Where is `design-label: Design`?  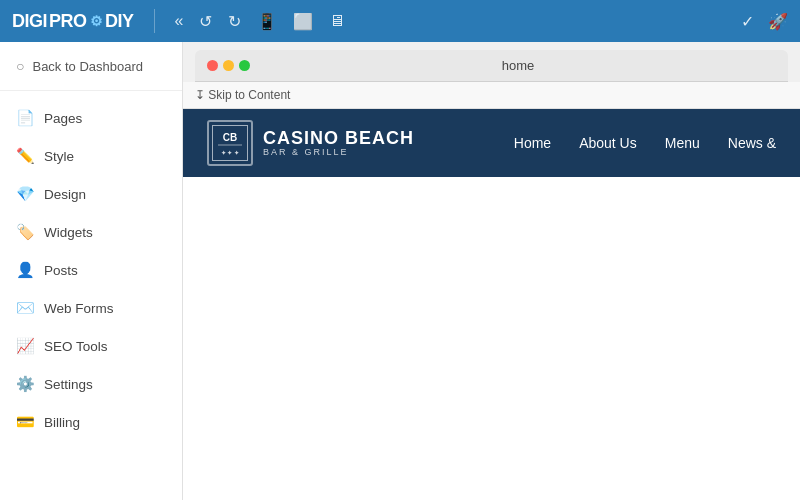
design-label: Design is located at coordinates (65, 194).